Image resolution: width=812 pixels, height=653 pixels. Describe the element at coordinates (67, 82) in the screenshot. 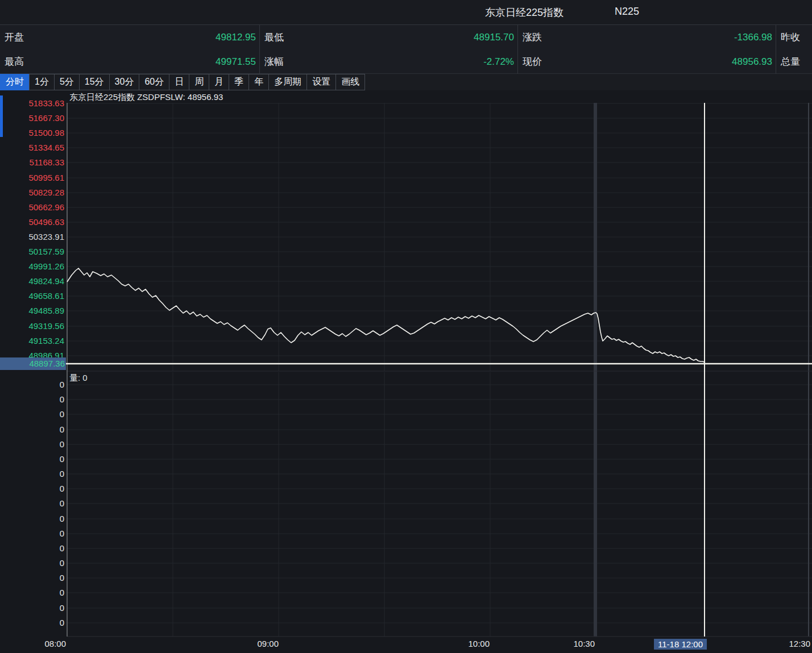

I see `tab-5分: 5分` at that location.